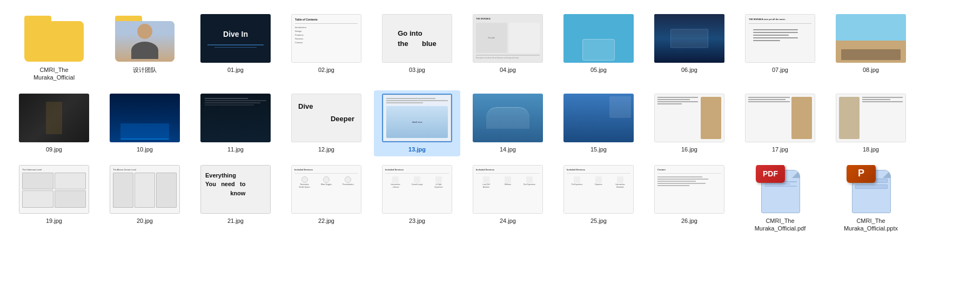 This screenshot has width=980, height=290. Describe the element at coordinates (417, 221) in the screenshot. I see `file-23jpg-label: 23.jpg` at that location.